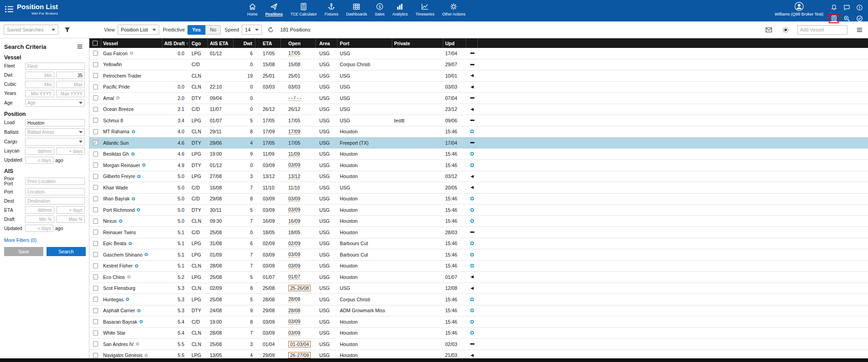  I want to click on column-header-select, so click(95, 43).